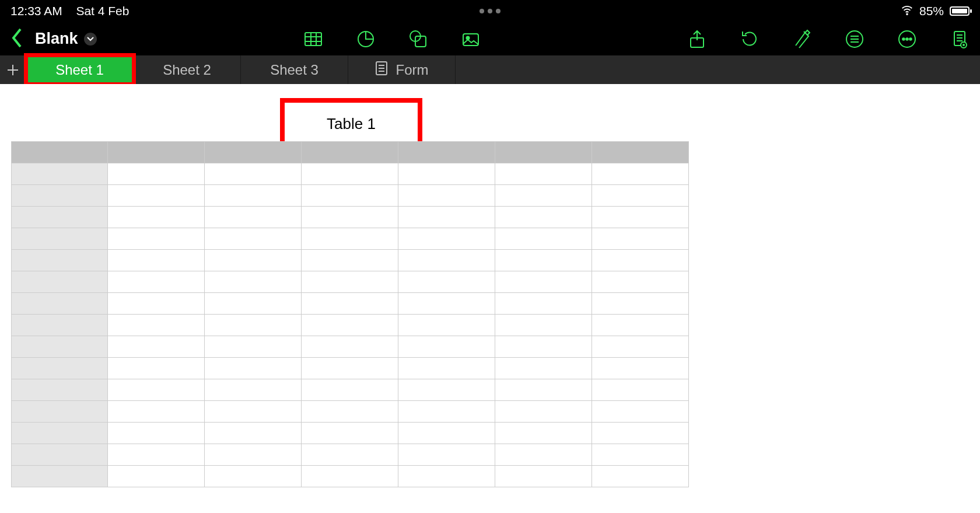  What do you see at coordinates (295, 70) in the screenshot?
I see `sheet-tab-3: Sheet 3` at bounding box center [295, 70].